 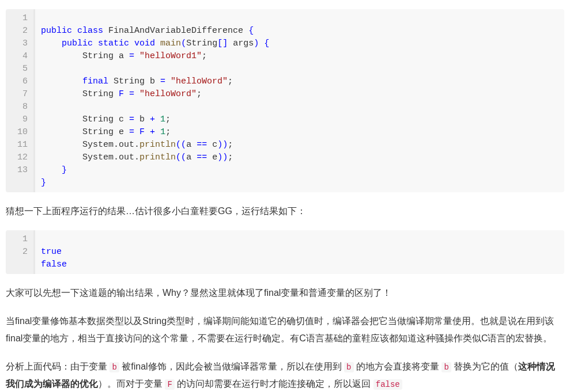 What do you see at coordinates (388, 385) in the screenshot?
I see `inline-code-false: false` at bounding box center [388, 385].